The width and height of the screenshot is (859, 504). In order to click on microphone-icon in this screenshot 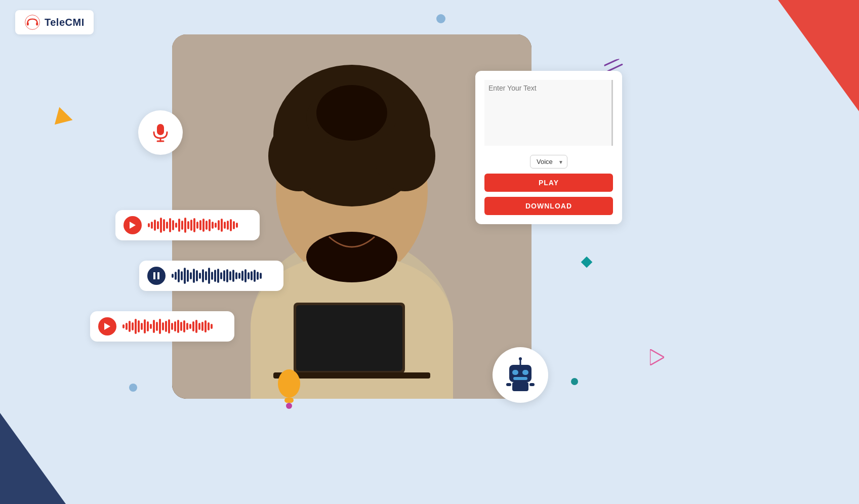, I will do `click(160, 133)`.